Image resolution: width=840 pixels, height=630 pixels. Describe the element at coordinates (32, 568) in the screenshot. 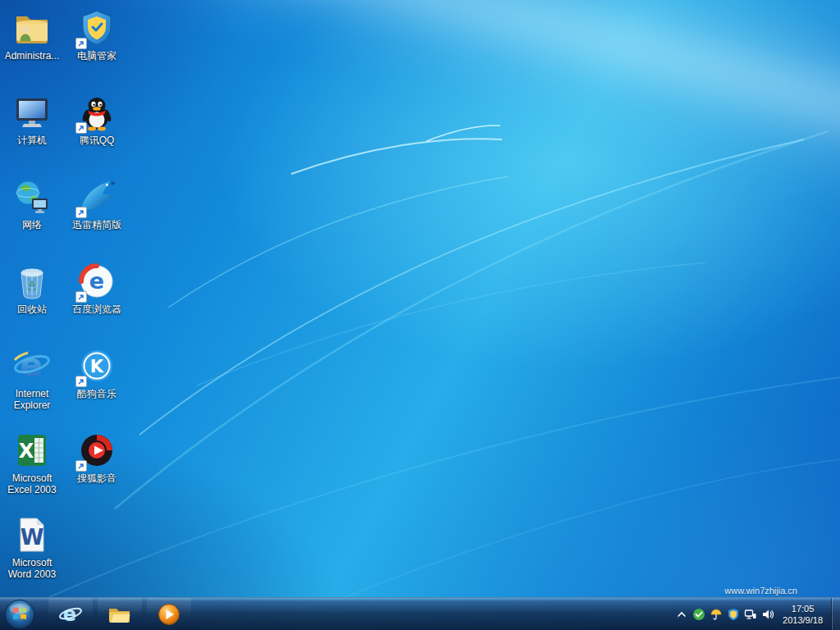

I see `desktop-icon-label: Microsoft Word 2003` at that location.